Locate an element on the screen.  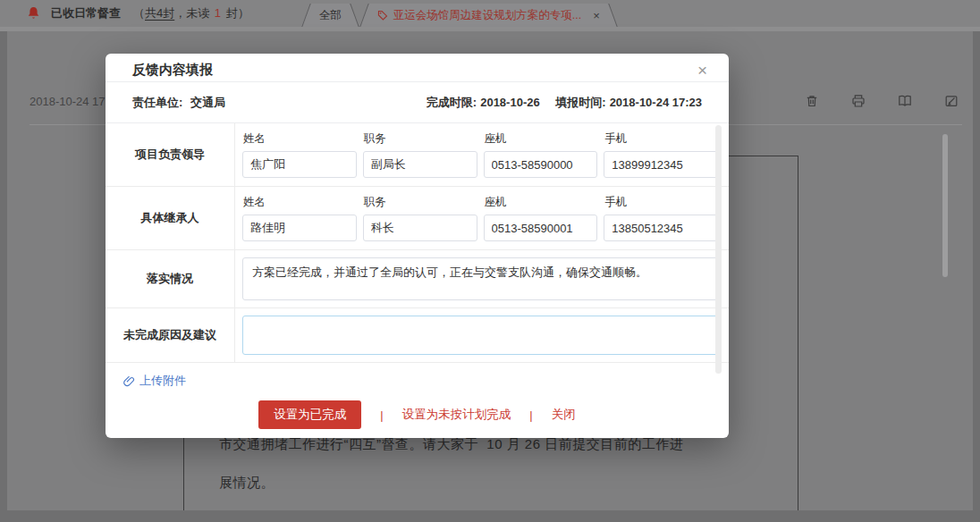
unit-value: 交通局 is located at coordinates (207, 102).